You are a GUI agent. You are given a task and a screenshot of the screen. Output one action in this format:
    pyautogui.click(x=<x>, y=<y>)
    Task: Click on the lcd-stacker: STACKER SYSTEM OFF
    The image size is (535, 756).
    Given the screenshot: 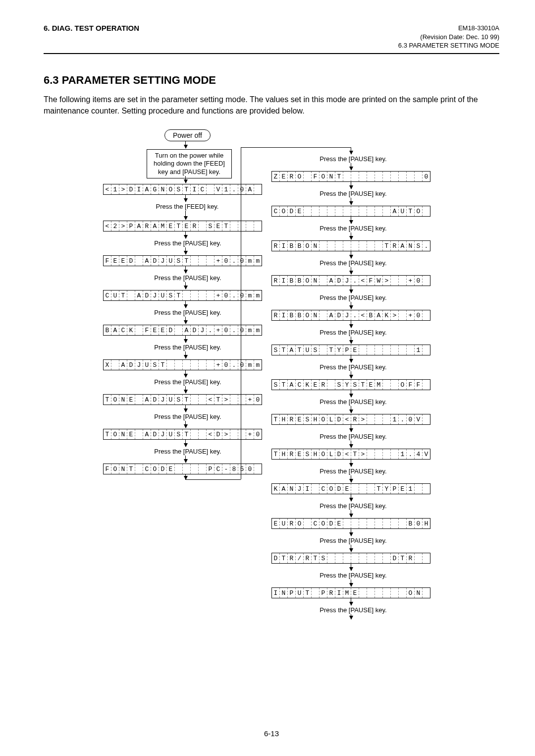 What is the action you would take?
    pyautogui.click(x=351, y=385)
    